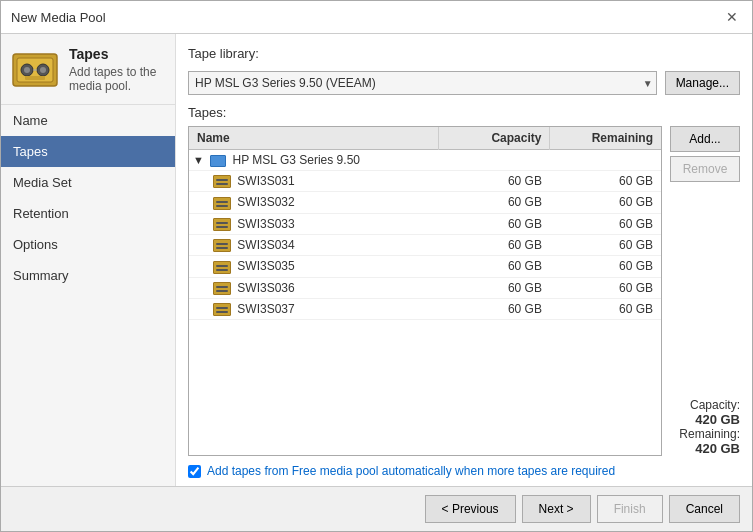 This screenshot has width=753, height=532. What do you see at coordinates (422, 83) in the screenshot?
I see `tape-library-dropdown-wrapper: HP MSL G3 Series 9.50 (VEEAM) ▼` at bounding box center [422, 83].